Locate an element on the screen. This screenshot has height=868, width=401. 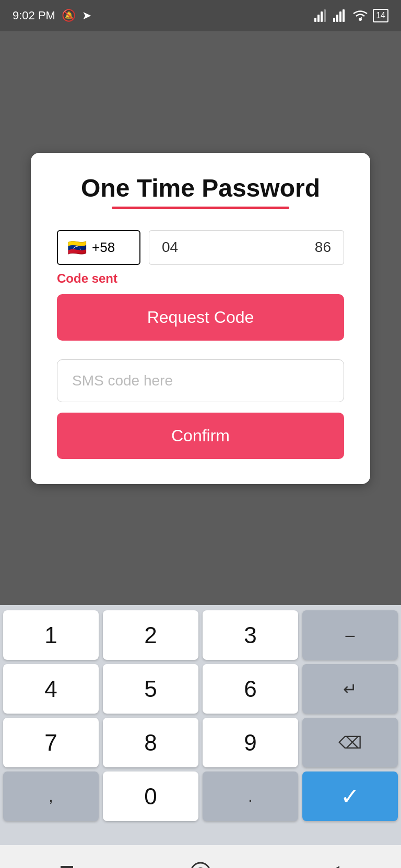
sms-code-input is located at coordinates (200, 381).